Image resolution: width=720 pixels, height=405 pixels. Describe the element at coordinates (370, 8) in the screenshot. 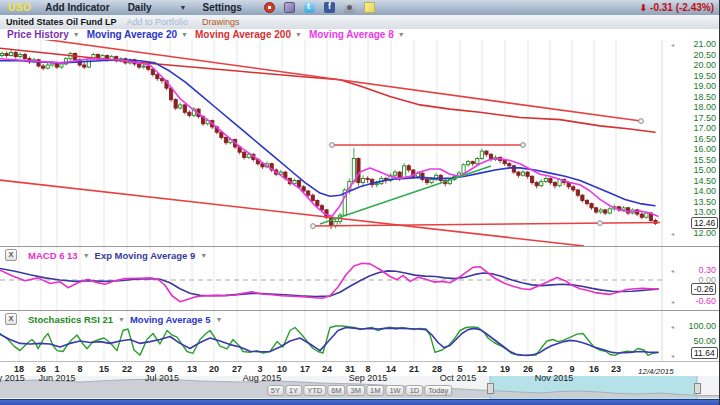

I see `note-icon` at that location.